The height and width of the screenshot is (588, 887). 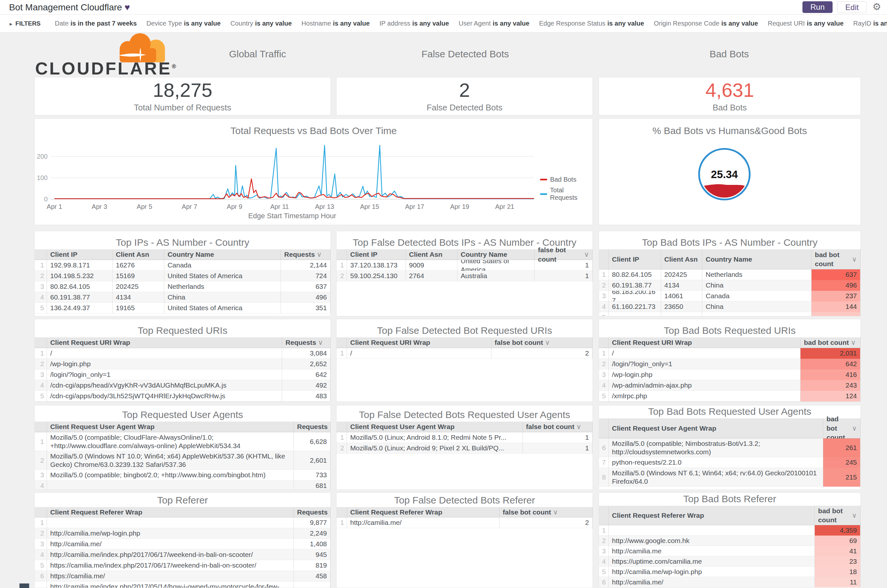 I want to click on value-cell: 724, so click(x=306, y=276).